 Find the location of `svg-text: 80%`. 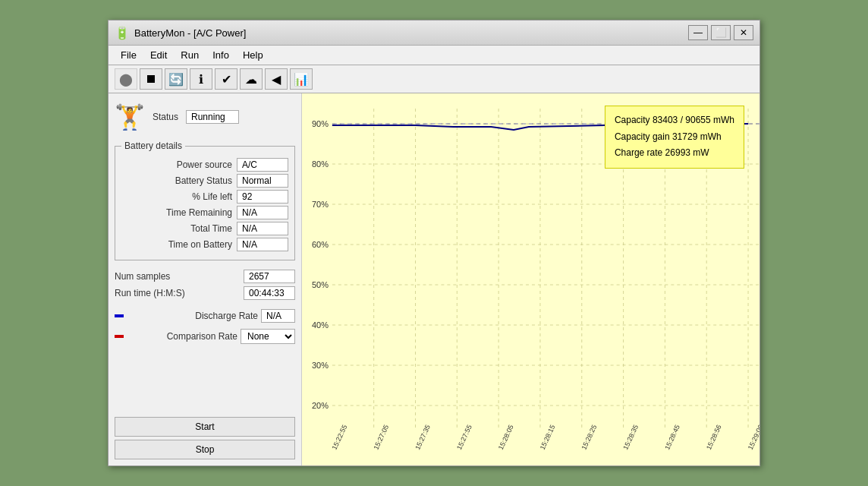

svg-text: 80% is located at coordinates (320, 164).